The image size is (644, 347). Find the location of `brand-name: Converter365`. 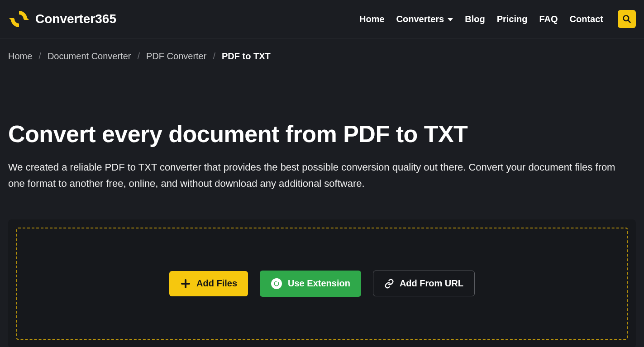

brand-name: Converter365 is located at coordinates (76, 19).